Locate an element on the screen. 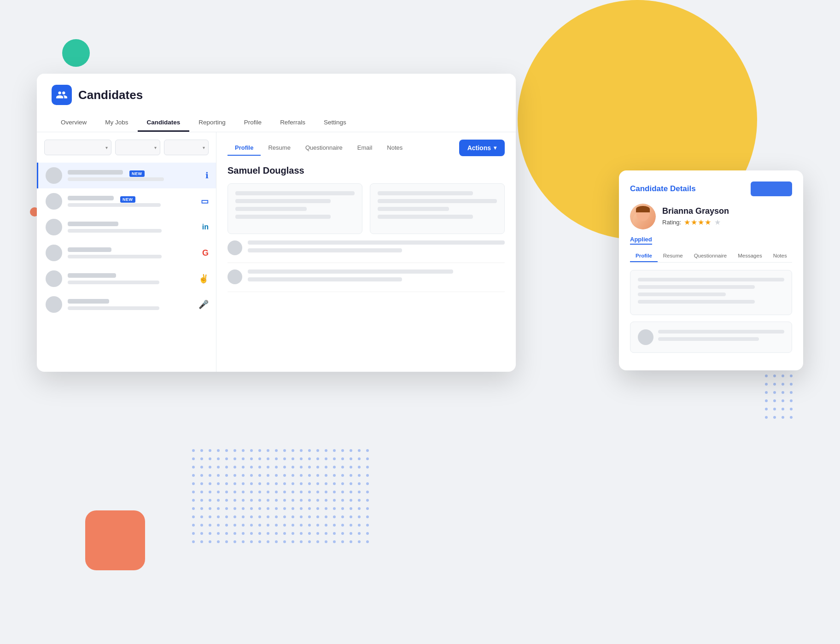 Image resolution: width=840 pixels, height=644 pixels. candidate-item: G is located at coordinates (126, 253).